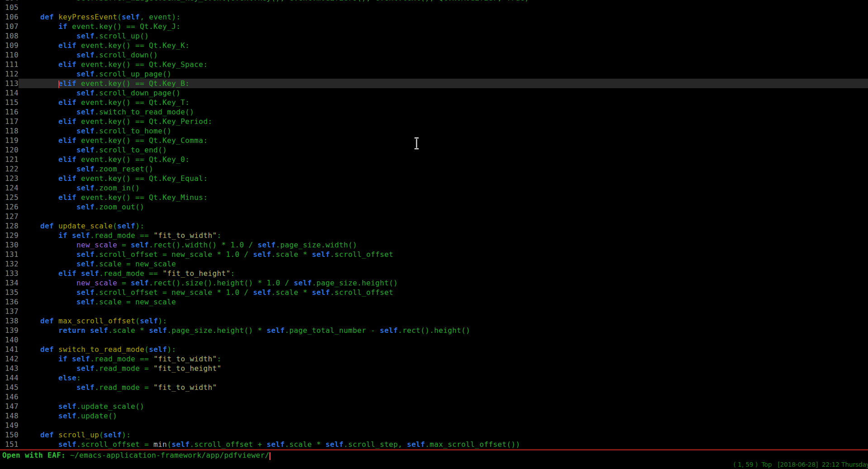  I want to click on code-line: 138 def max_scroll_offset(self):, so click(434, 321).